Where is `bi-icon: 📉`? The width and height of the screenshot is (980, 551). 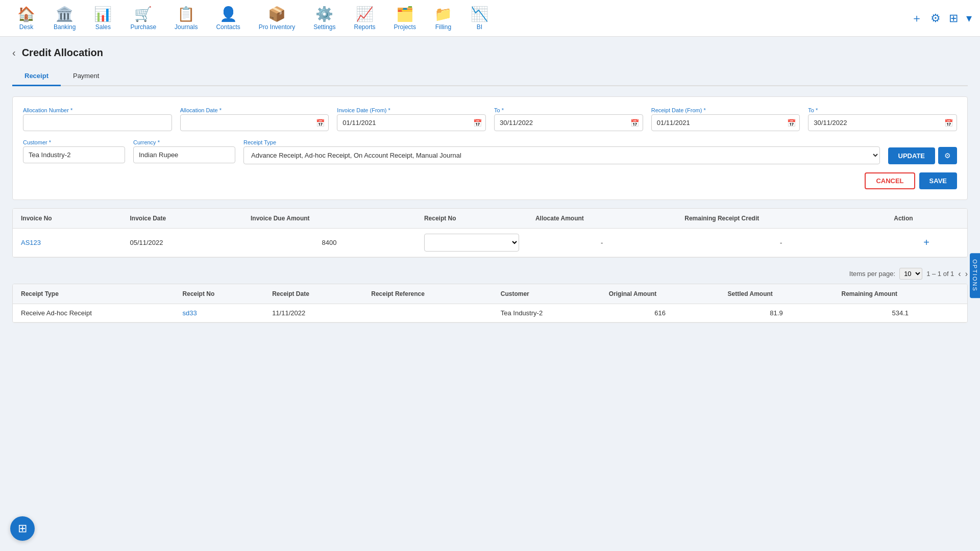 bi-icon: 📉 is located at coordinates (480, 14).